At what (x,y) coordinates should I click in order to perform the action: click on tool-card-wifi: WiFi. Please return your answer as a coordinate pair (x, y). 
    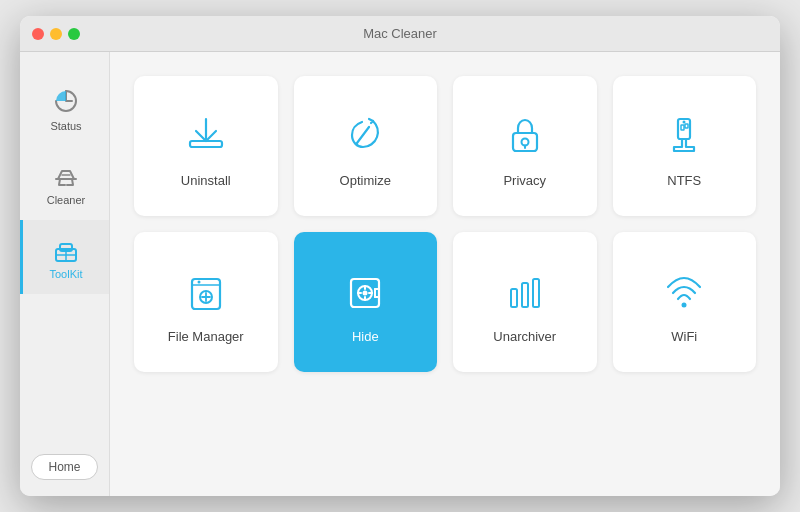
    Looking at the image, I should click on (685, 302).